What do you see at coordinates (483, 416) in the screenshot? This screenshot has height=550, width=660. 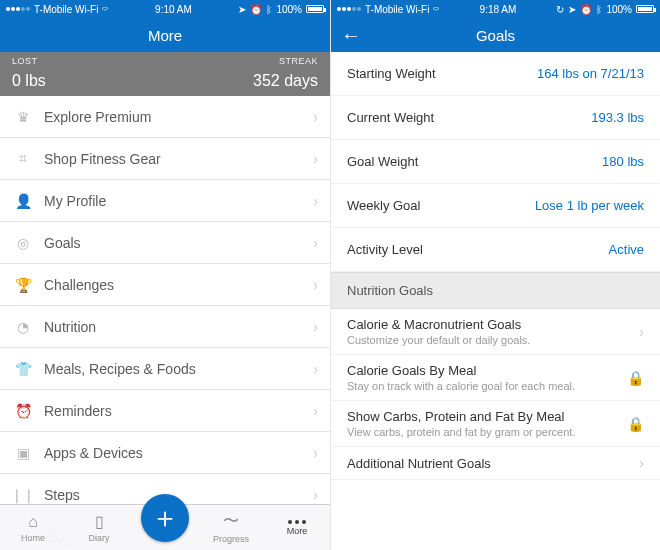 I see `row-title: Show Carbs, Protein and Fat By Meal` at bounding box center [483, 416].